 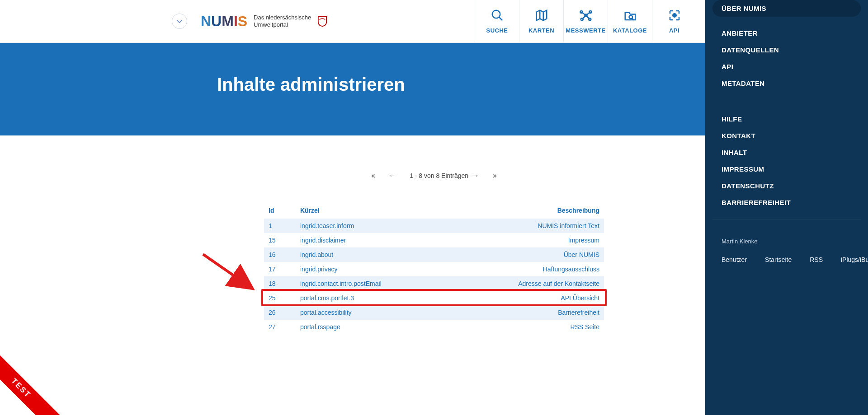 What do you see at coordinates (787, 241) in the screenshot?
I see `sidebar-user-name: Martin Klenke` at bounding box center [787, 241].